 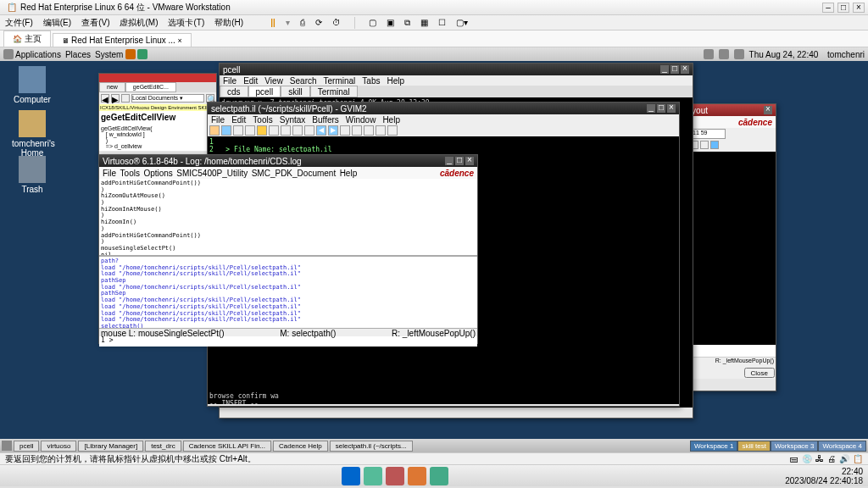 What do you see at coordinates (226, 130) in the screenshot?
I see `save-icon` at bounding box center [226, 130].